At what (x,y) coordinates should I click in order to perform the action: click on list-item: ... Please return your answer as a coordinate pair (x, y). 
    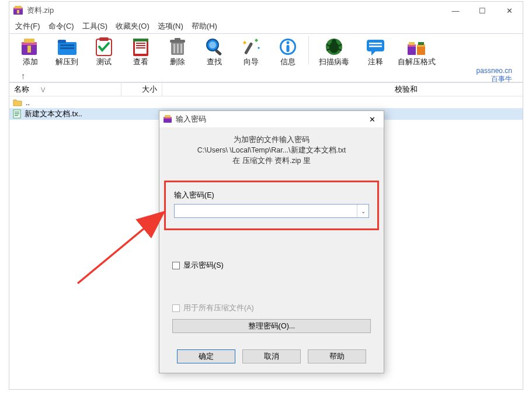
    Looking at the image, I should click on (266, 102).